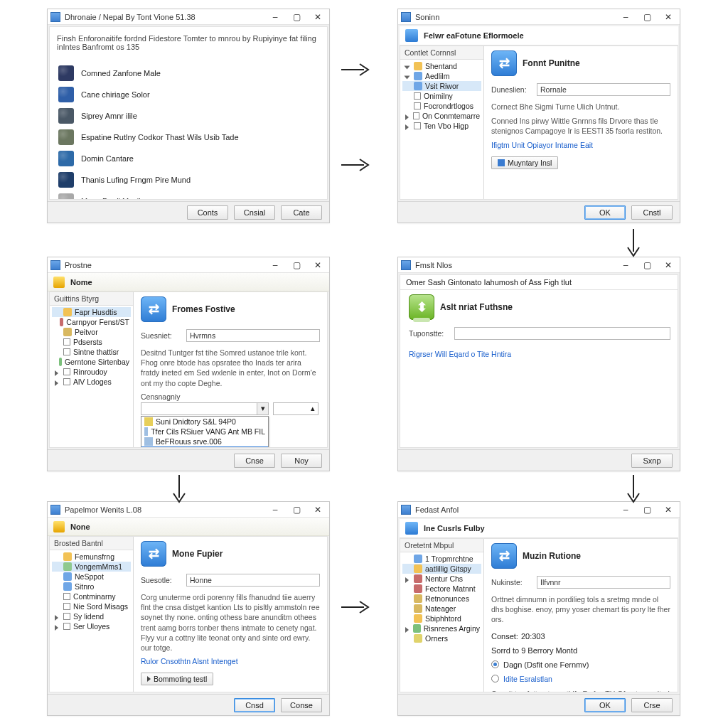 The width and height of the screenshot is (728, 728). What do you see at coordinates (255, 461) in the screenshot?
I see `ok-button: Cnse` at bounding box center [255, 461].